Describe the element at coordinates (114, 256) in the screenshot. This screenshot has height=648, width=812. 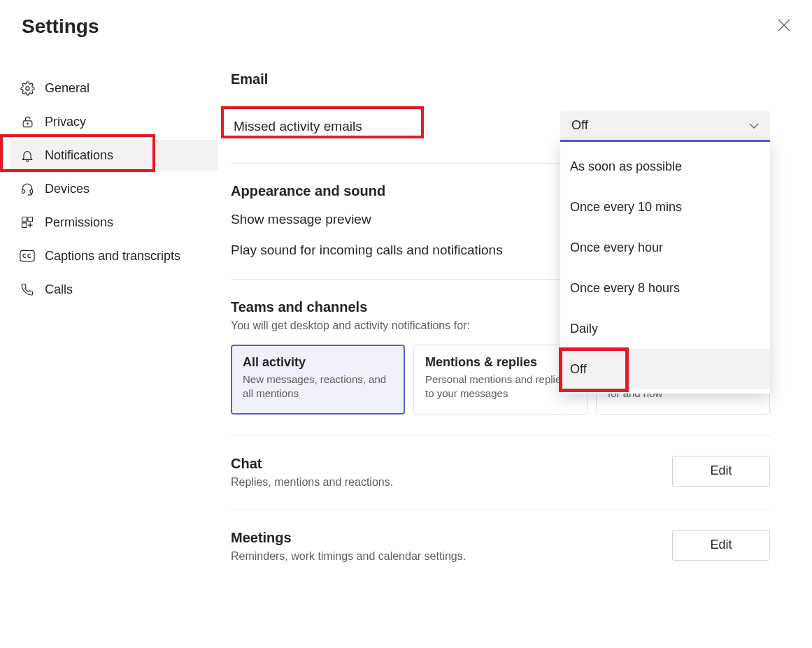
I see `sidebar-item-captions: Captions and transcripts` at that location.